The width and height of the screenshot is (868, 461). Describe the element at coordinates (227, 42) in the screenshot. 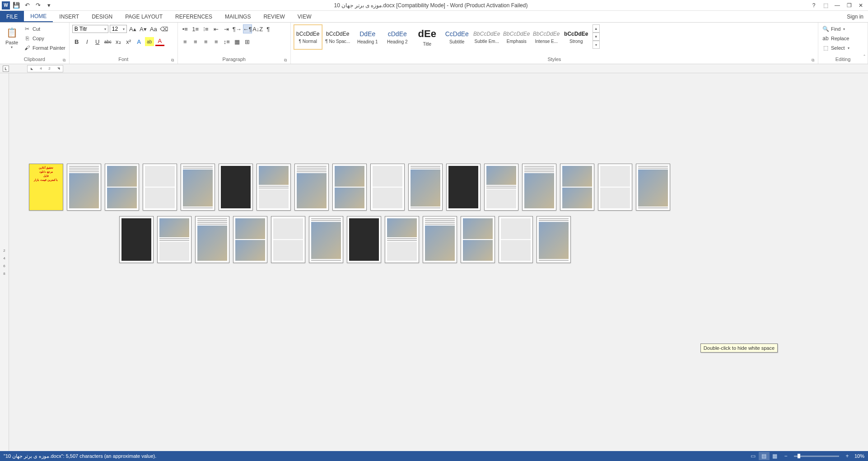

I see `line-spacing-button: ↕≡` at that location.